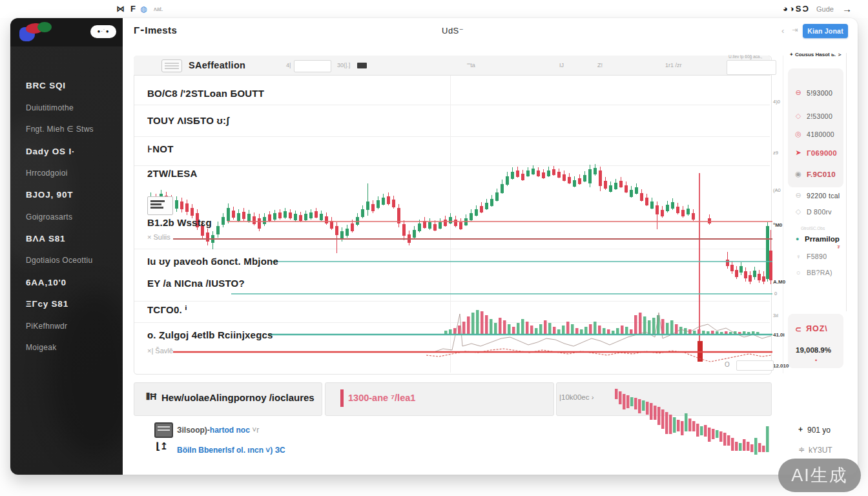 The height and width of the screenshot is (496, 868). Describe the element at coordinates (816, 256) in the screenshot. I see `watchlist-row-value: F5890` at that location.